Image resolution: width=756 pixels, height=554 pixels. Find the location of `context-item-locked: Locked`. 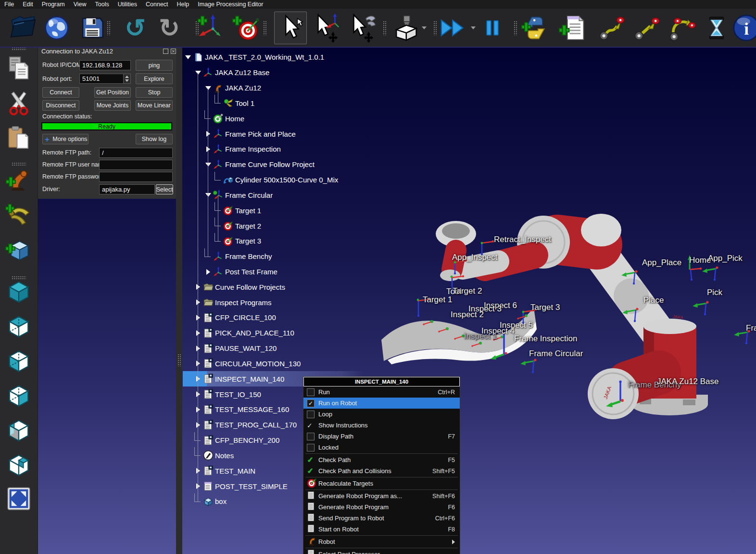

context-item-locked: Locked is located at coordinates (382, 448).